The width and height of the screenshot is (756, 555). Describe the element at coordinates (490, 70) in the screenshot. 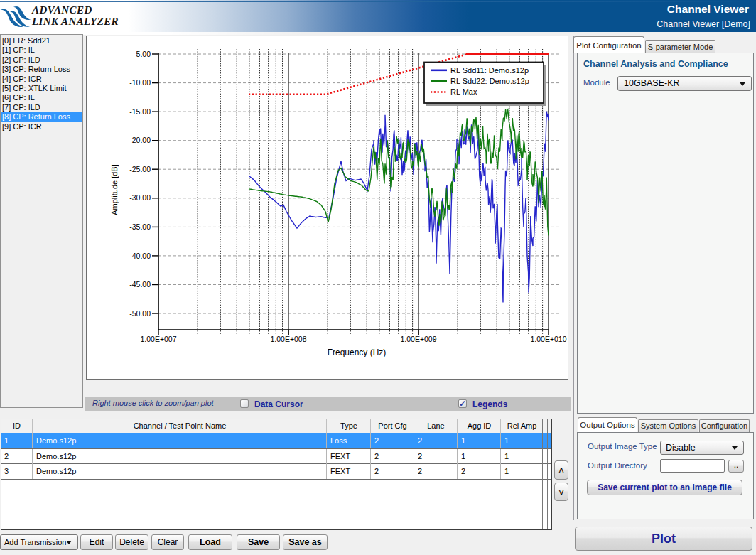

I see `svg-text: RL Sdd11: Demo.s12p` at that location.